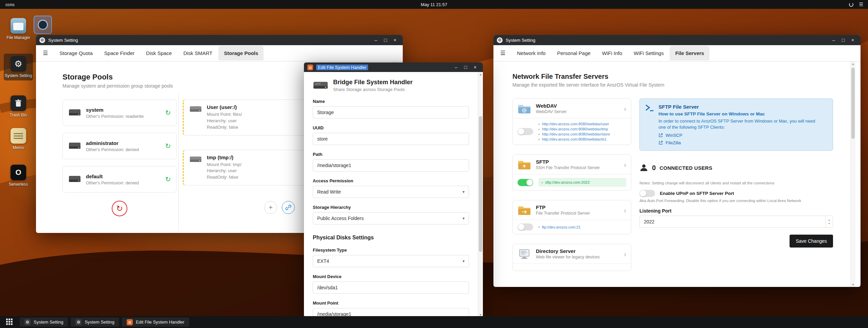 This screenshot has width=868, height=328. I want to click on webdav-link: http://dev.arozos.com:8080/webdav/ls1, so click(574, 139).